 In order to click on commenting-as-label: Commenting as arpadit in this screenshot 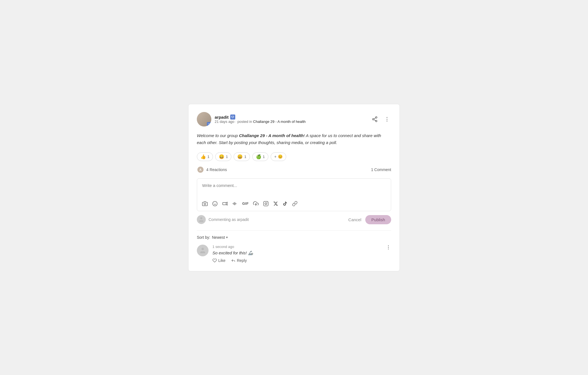, I will do `click(229, 220)`.